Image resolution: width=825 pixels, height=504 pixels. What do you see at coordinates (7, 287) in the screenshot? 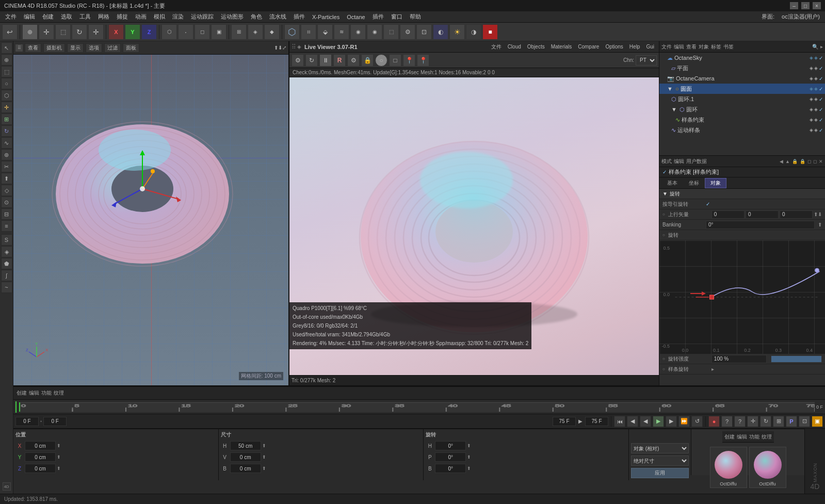
I see `tool-smooth: ~` at bounding box center [7, 287].